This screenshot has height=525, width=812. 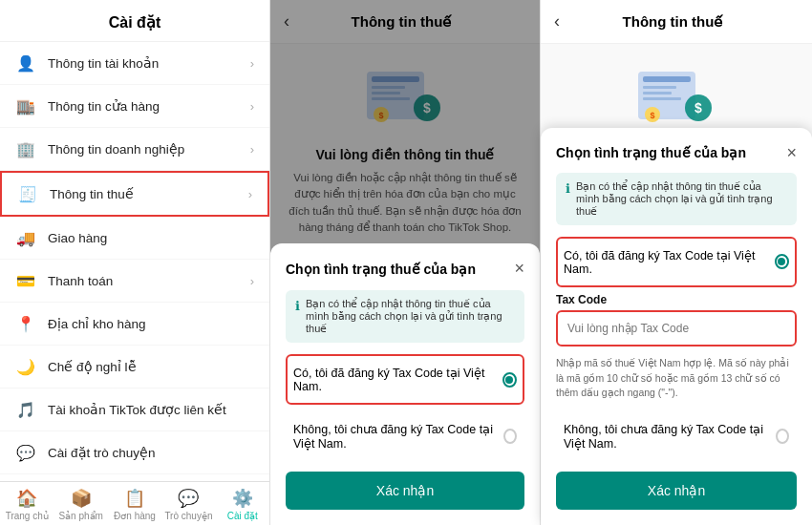 What do you see at coordinates (135, 504) in the screenshot?
I see `nav-item-order: 📋 Đơn hàng` at bounding box center [135, 504].